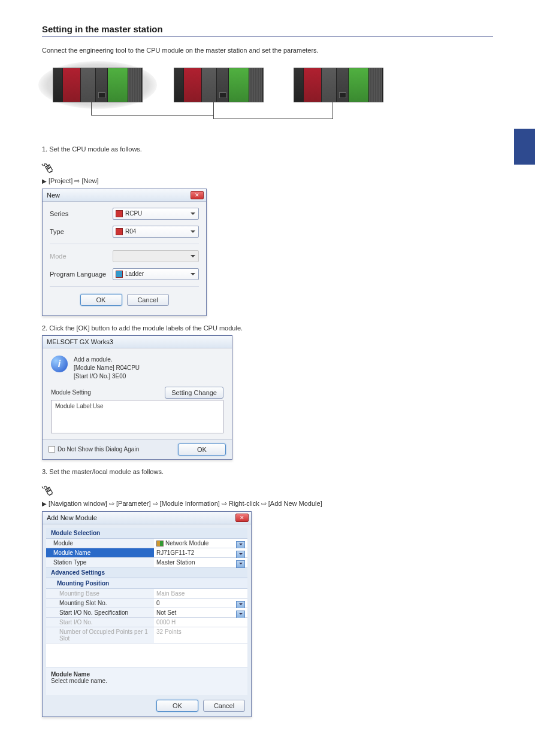 The image size is (535, 756). I want to click on msg-line2: [Module Name] R04CPU, so click(107, 368).